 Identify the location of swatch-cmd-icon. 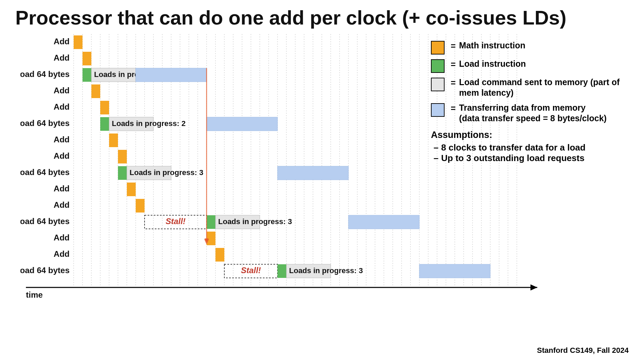
(438, 84).